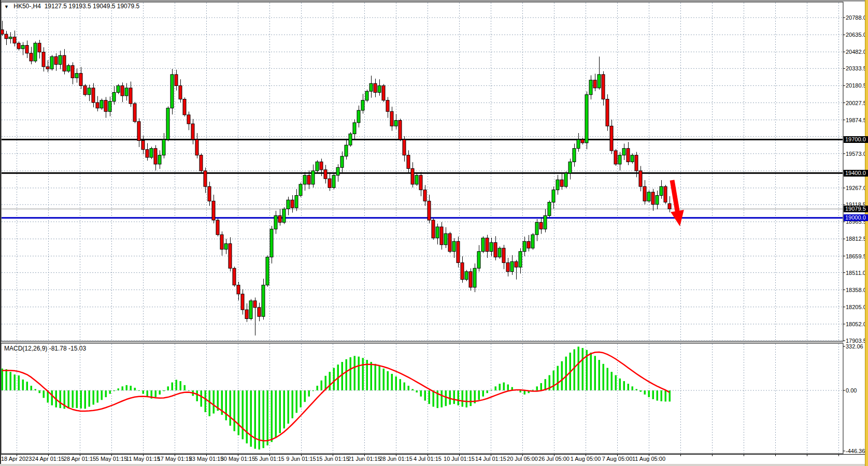 This screenshot has height=466, width=868. I want to click on time-label: 28 Jun 01:15, so click(396, 459).